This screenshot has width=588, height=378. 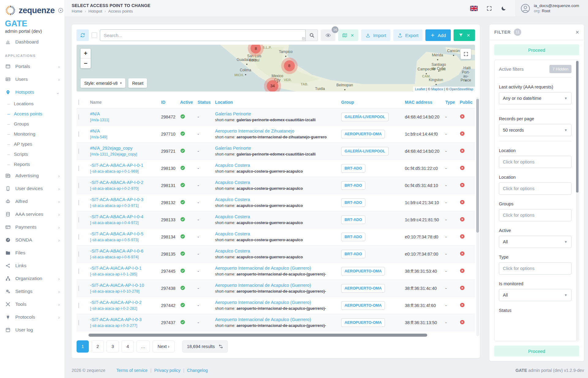 I want to click on sidebar-item-alfred: Alfred›, so click(x=32, y=201).